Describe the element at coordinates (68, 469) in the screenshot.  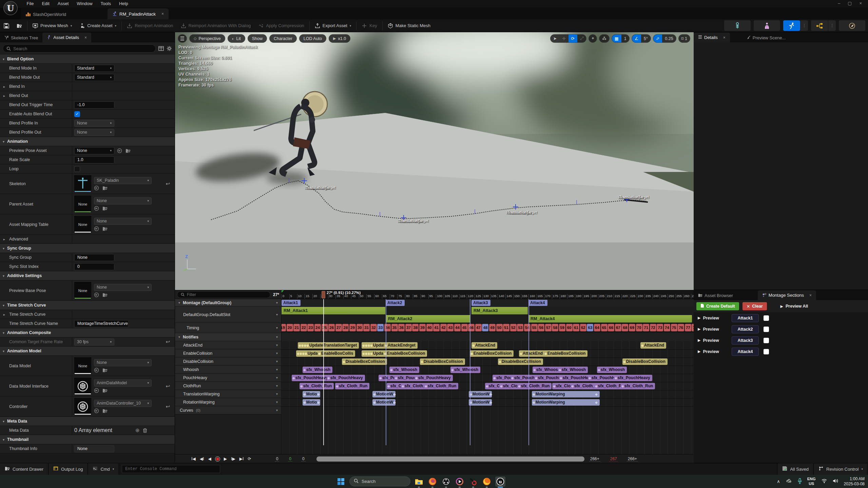
I see `output-log-button: Output Log` at that location.